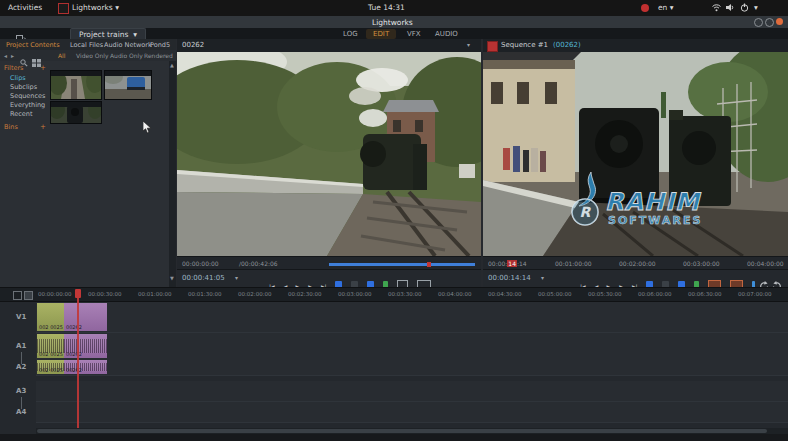  What do you see at coordinates (43, 68) in the screenshot?
I see `add-filter-button: +` at bounding box center [43, 68].